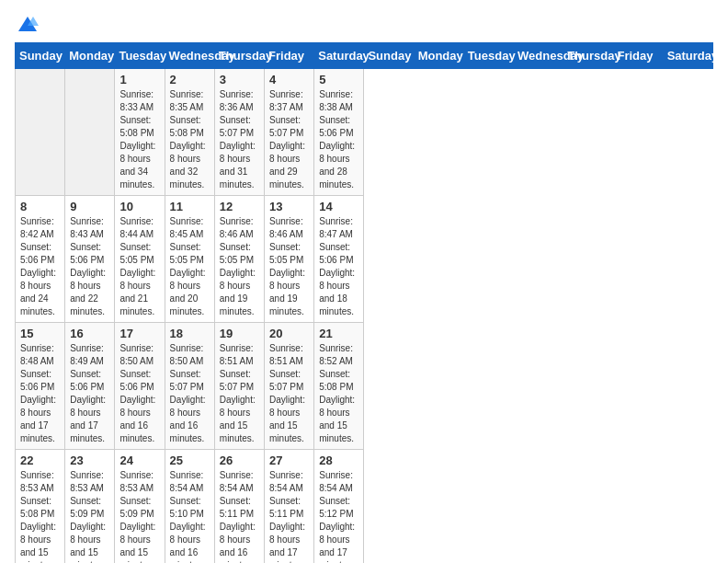 The image size is (728, 563). Describe the element at coordinates (239, 333) in the screenshot. I see `day-number: 19` at that location.